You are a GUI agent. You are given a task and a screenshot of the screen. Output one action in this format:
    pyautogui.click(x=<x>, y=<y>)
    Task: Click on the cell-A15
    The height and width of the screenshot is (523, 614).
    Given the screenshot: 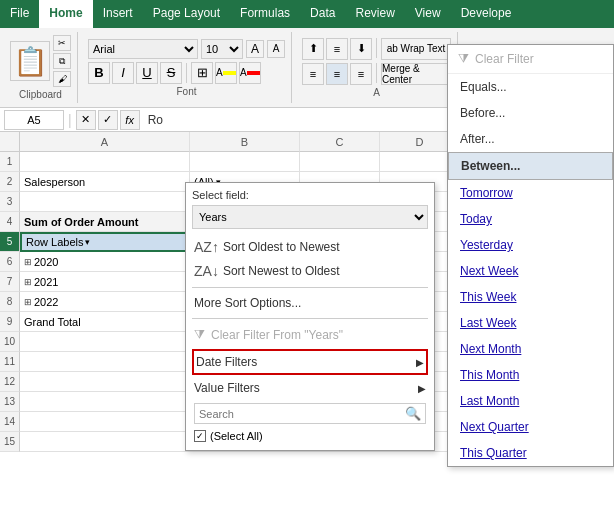 What is the action you would take?
    pyautogui.click(x=105, y=442)
    